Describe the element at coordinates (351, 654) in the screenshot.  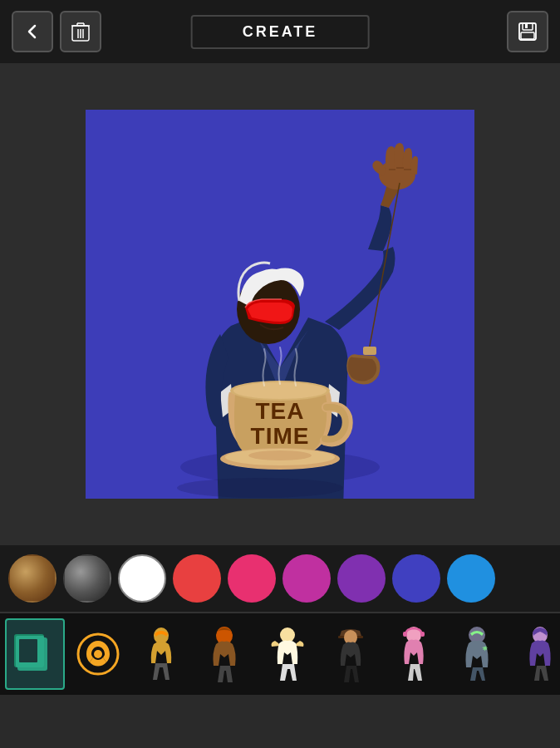
I see `char-item-mccree` at that location.